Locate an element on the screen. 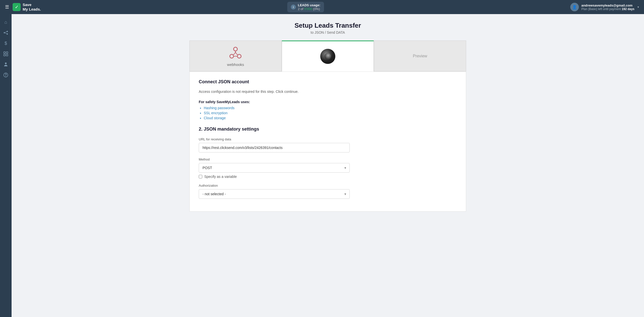  access-info-text: Access configuration is not required for… is located at coordinates (328, 92).